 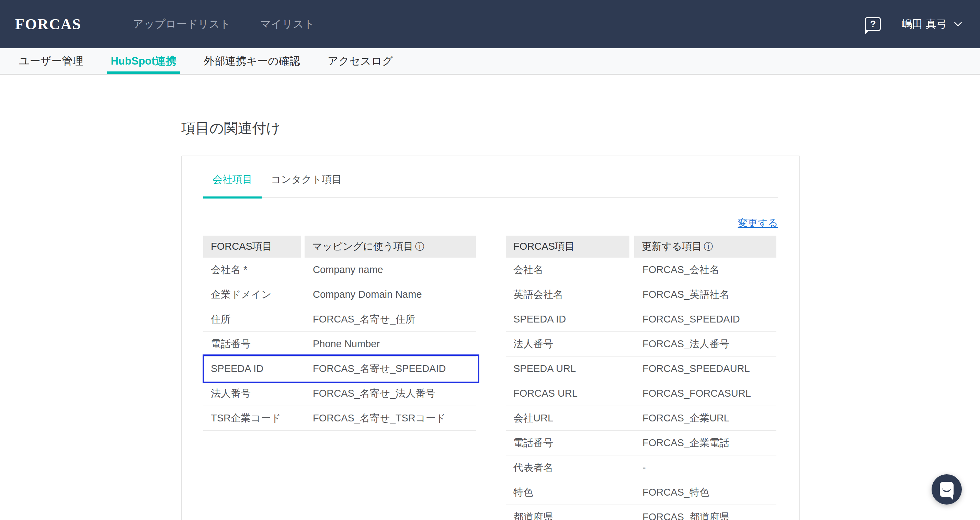 I want to click on intercom-launcher-button, so click(x=947, y=489).